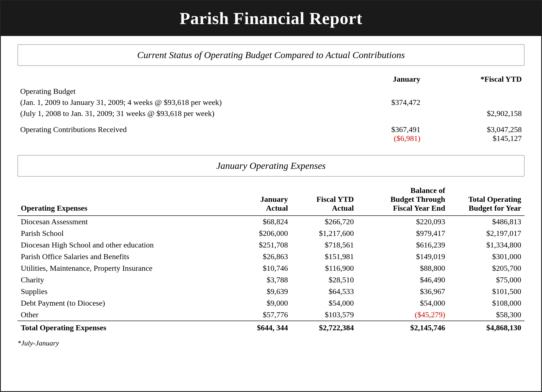 This screenshot has height=392, width=542. Describe the element at coordinates (124, 292) in the screenshot. I see `exp-row-label: Supplies` at that location.